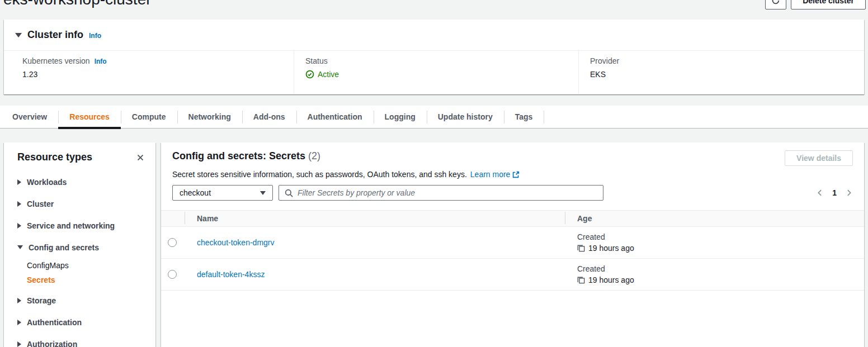 This screenshot has width=868, height=347. I want to click on sidebar-group-authentication: Authentication, so click(79, 322).